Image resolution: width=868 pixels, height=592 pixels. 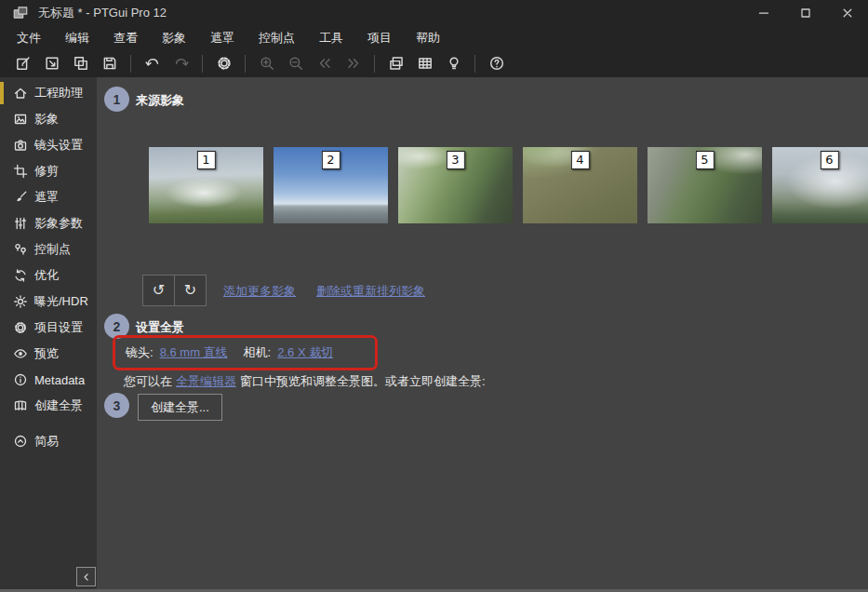 What do you see at coordinates (110, 63) in the screenshot?
I see `save-project-button` at bounding box center [110, 63].